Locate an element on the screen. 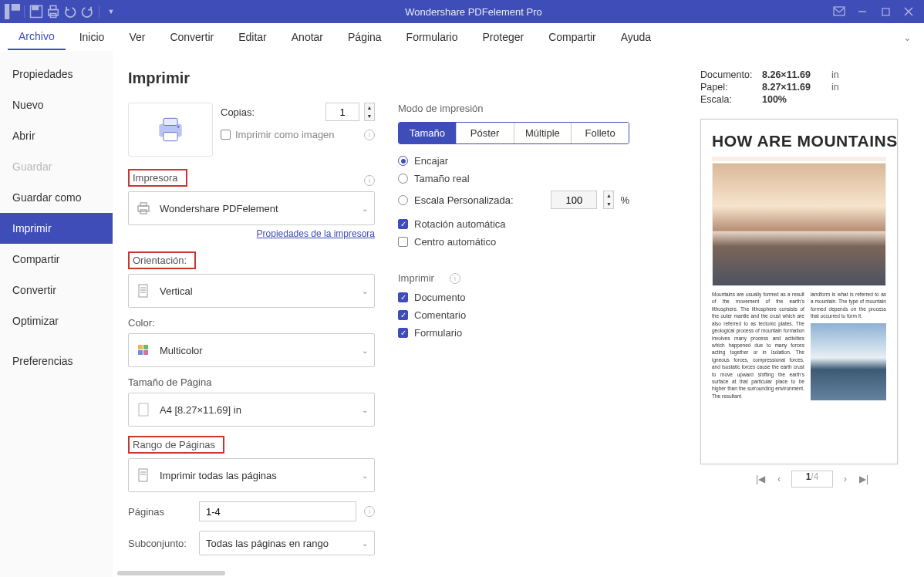 The width and height of the screenshot is (924, 577). doc-label: Documento is located at coordinates (440, 298).